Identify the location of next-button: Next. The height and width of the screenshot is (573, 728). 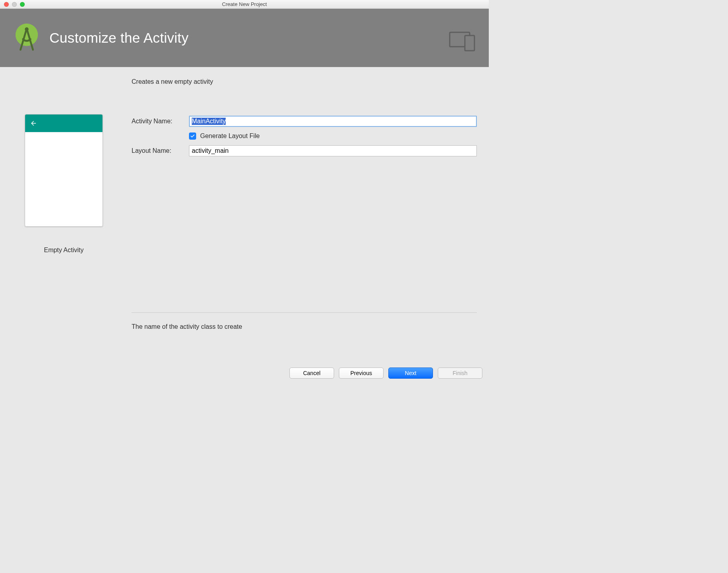
(411, 373).